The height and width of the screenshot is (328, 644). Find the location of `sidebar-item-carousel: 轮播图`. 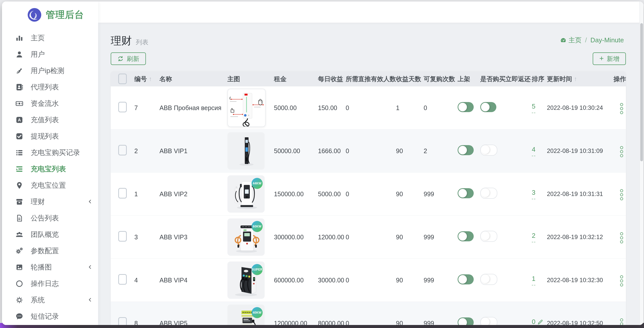

sidebar-item-carousel: 轮播图 is located at coordinates (50, 267).